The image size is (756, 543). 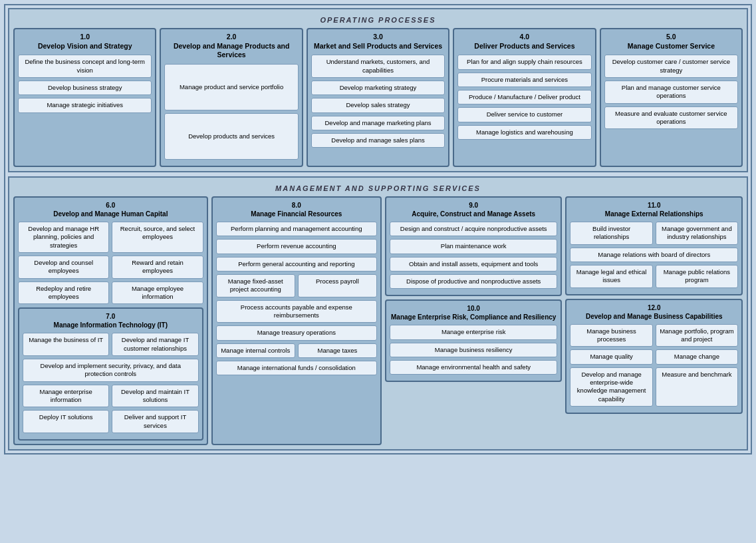 I want to click on item-8-7: Manage treasury operations, so click(x=297, y=333).